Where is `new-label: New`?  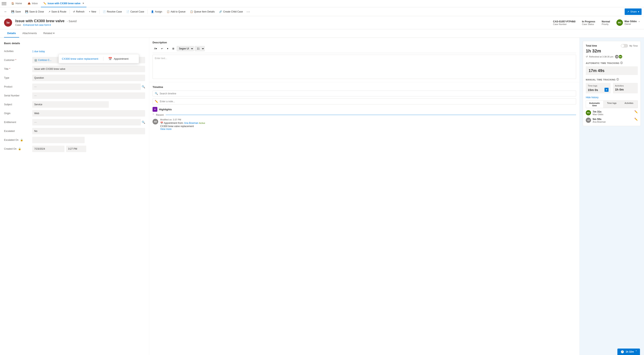 new-label: New is located at coordinates (94, 12).